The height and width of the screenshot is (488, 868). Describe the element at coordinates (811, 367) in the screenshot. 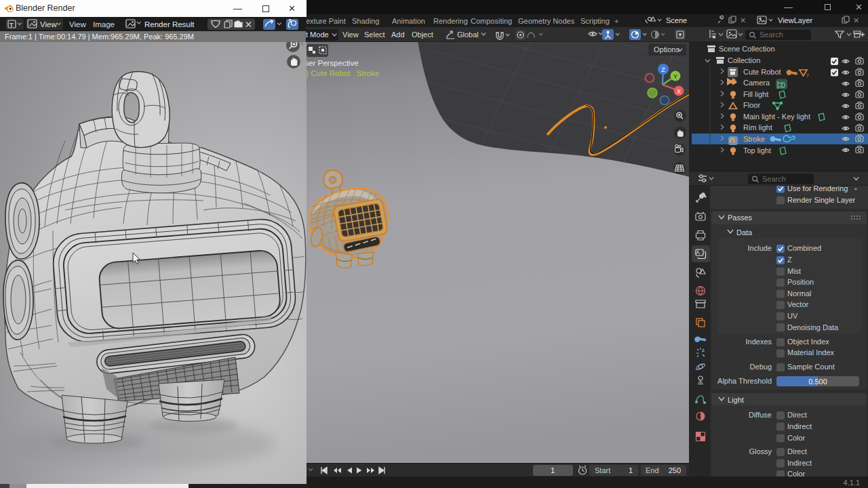

I see `svg-text: Sample Count` at that location.